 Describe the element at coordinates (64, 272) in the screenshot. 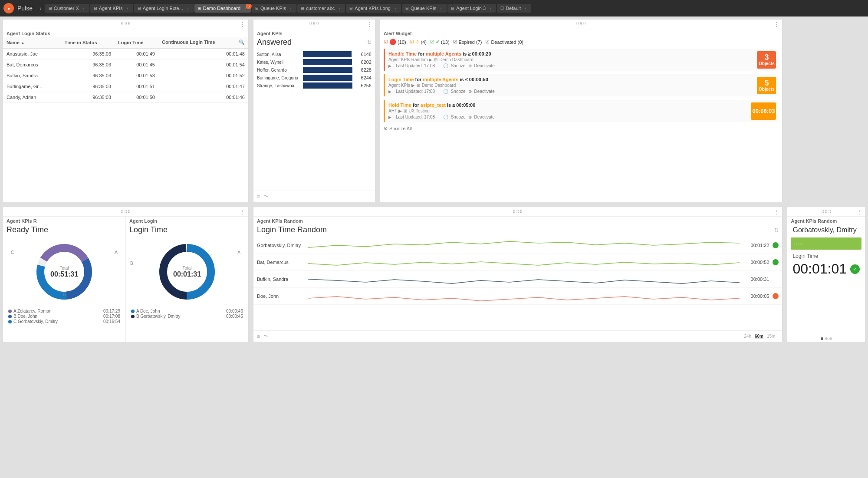

I see `donut-chart-r: Total 00:51:31 C A B` at that location.